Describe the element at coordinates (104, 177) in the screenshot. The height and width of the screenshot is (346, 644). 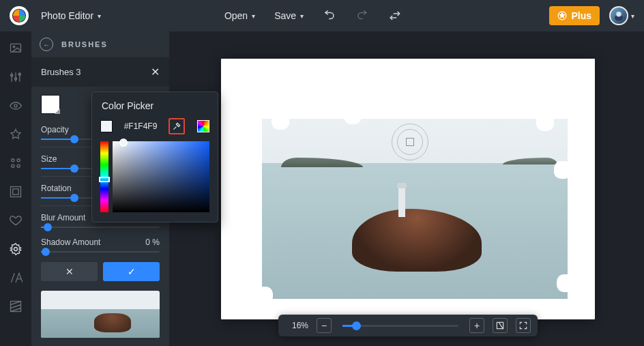
I see `hue-slider` at that location.